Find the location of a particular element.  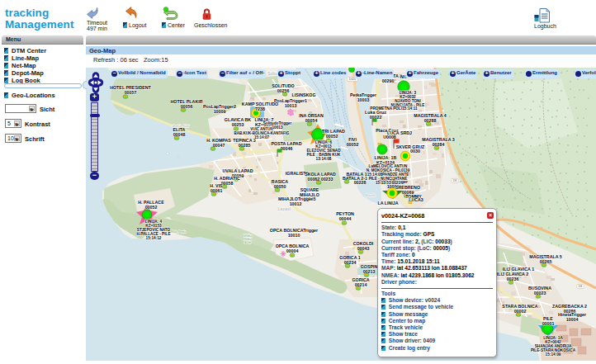

svg-text: 0030 is located at coordinates (415, 151).